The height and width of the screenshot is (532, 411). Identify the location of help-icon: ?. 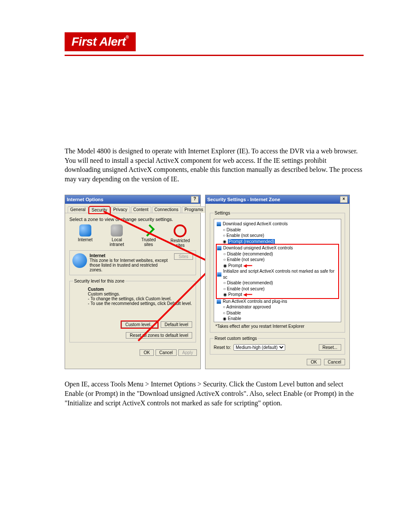
(195, 199).